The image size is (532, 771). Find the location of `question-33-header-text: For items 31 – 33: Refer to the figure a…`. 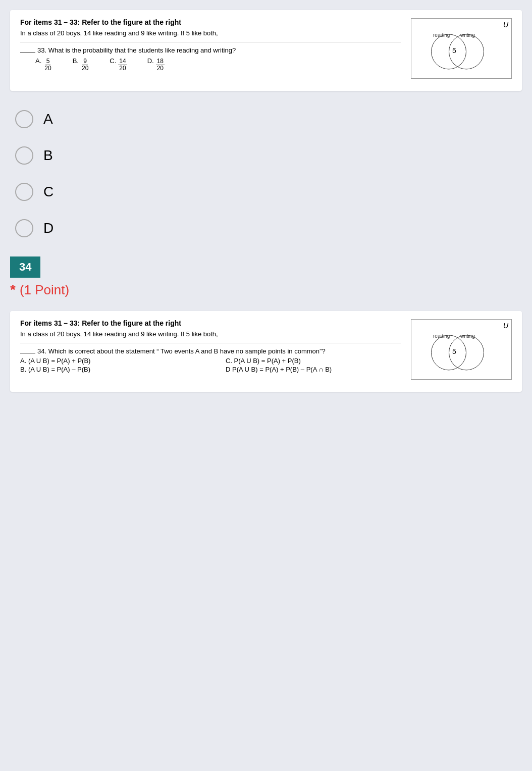

question-33-header-text: For items 31 – 33: Refer to the figure a… is located at coordinates (210, 45).